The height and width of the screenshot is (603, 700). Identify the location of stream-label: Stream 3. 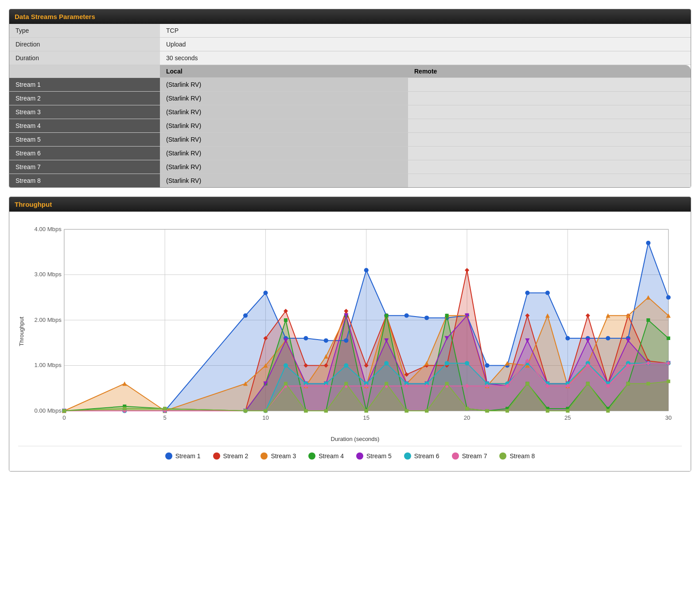
(85, 112).